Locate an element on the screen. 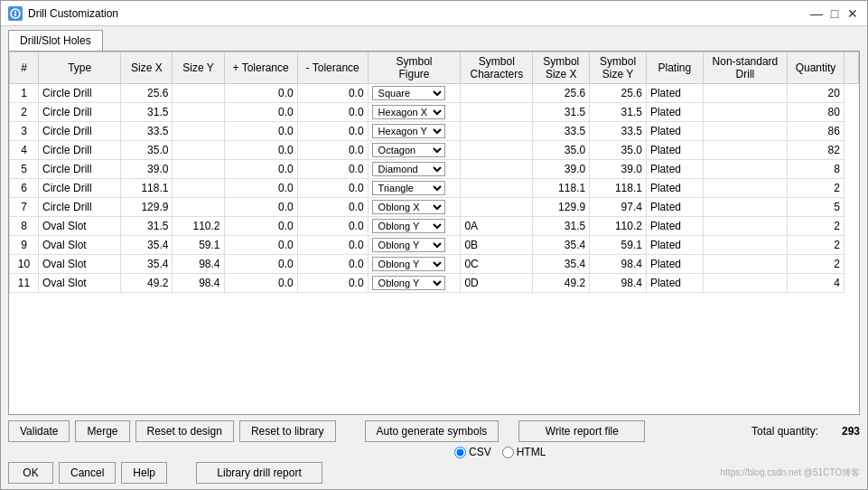 The height and width of the screenshot is (490, 868). maximize-button: □ is located at coordinates (835, 14).